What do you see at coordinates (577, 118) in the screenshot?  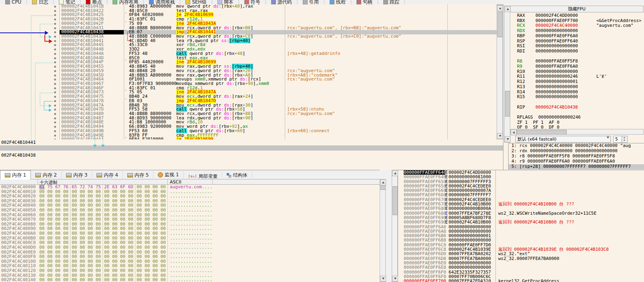 I see `register-row: RFLAGS 0000000000000246` at bounding box center [577, 118].